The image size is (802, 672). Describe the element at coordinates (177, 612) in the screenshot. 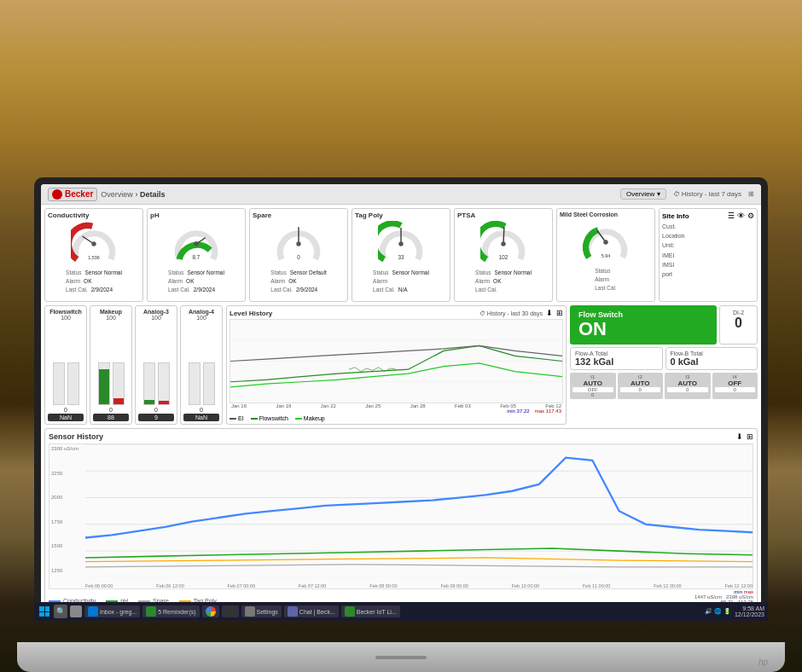

I see `taskbar-reminders-label: 5 Reminder(s)` at that location.